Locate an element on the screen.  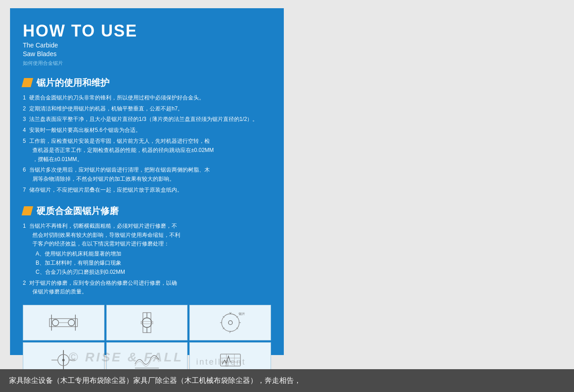
bottom-text: 家具除尘设备（木工专用布袋除尘器）家具厂除尘器（木工机械布袋除尘器），奔走相告， is located at coordinates (155, 381).